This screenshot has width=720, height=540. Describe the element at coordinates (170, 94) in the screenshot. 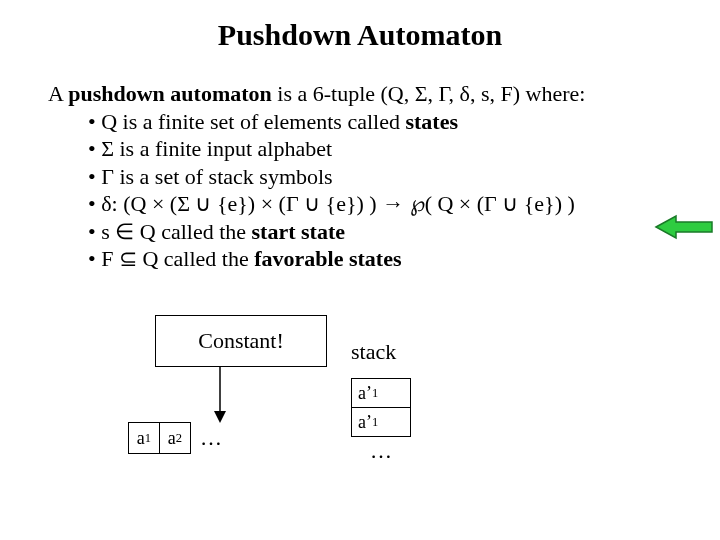

I see `intro-bold: pushdown automaton` at that location.